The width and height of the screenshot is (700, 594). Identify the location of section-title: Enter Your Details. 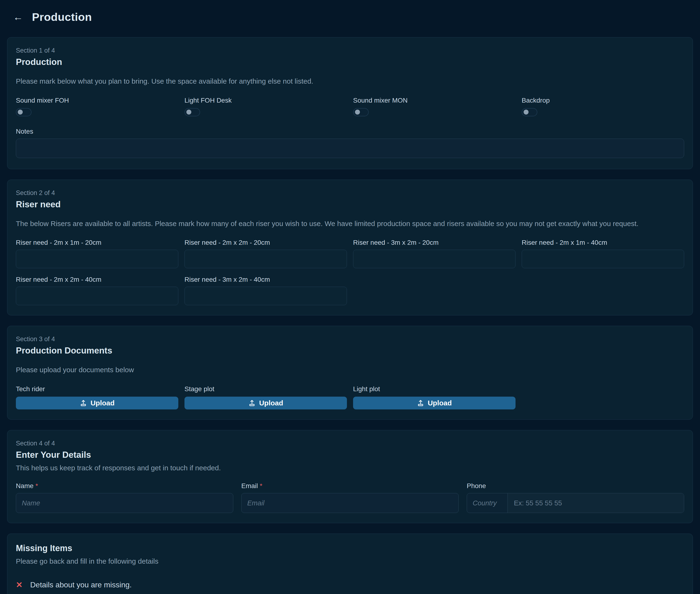
(350, 455).